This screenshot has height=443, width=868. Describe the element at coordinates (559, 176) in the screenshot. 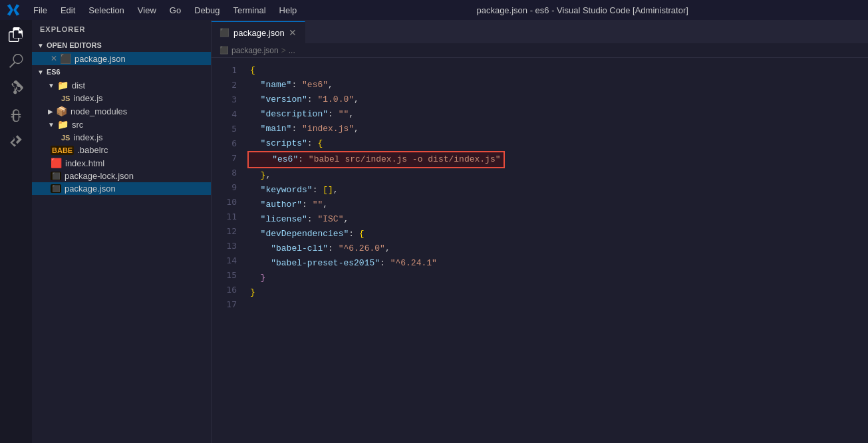

I see `code-line-8: },` at that location.